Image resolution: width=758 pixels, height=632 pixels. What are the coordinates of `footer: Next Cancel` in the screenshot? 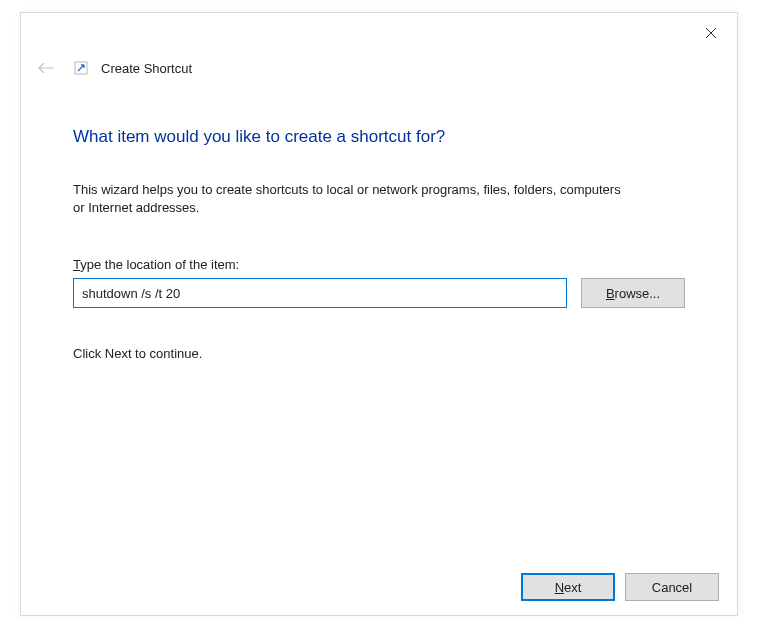 It's located at (379, 587).